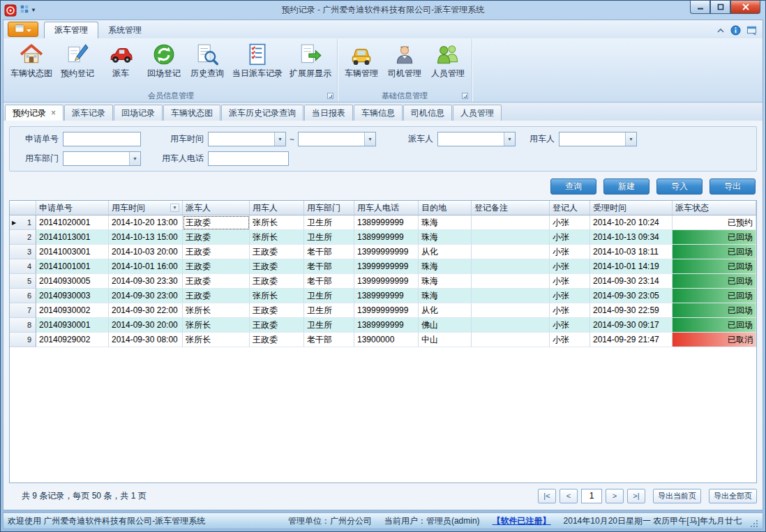 Image resolution: width=766 pixels, height=532 pixels. What do you see at coordinates (146, 325) in the screenshot?
I see `cell-use_time: 2014-09-30 20:00` at bounding box center [146, 325].